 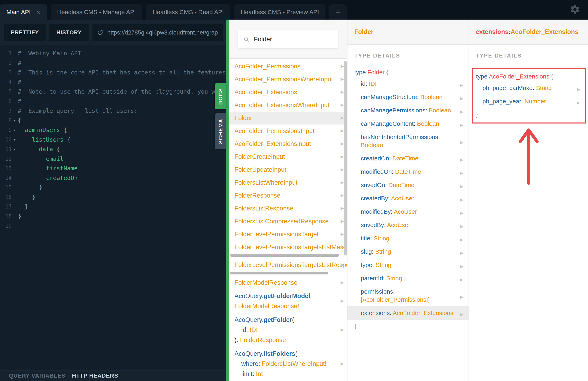 What do you see at coordinates (529, 88) in the screenshot?
I see `type-field-row: pb_page_carMake: String▶` at bounding box center [529, 88].